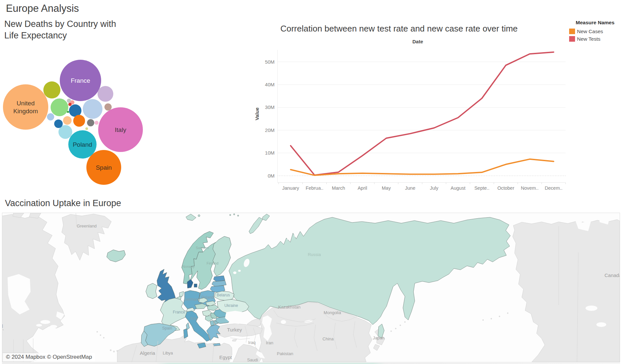 Image resolution: width=622 pixels, height=364 pixels. What do you see at coordinates (291, 188) in the screenshot?
I see `x-tick-label: January` at bounding box center [291, 188].